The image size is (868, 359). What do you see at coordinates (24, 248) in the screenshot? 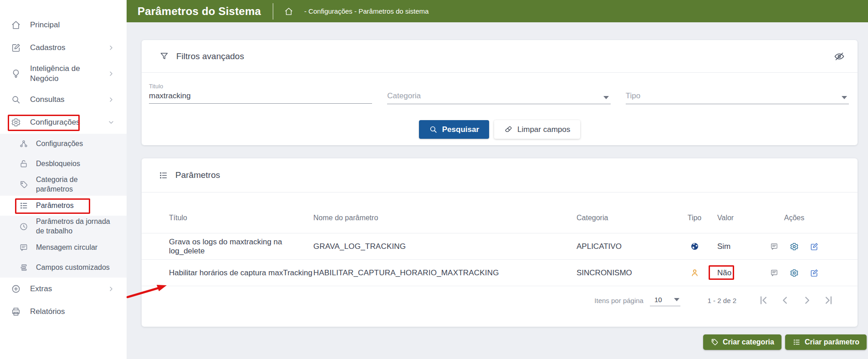
I see `message-icon` at bounding box center [24, 248].